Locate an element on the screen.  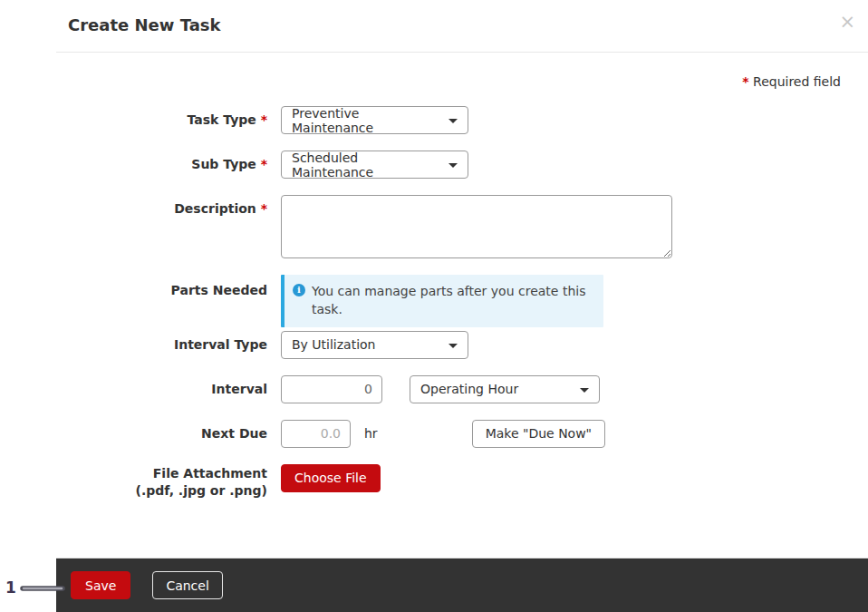
interval-unit-value: Operating Hour is located at coordinates (469, 389).